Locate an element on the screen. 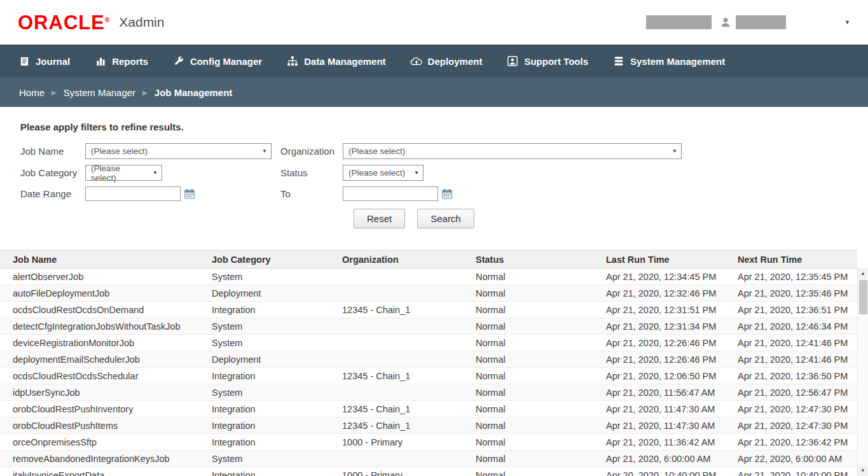 This screenshot has width=868, height=476. table-row: ocdsCloudRestOcdsSchedularIntegration123… is located at coordinates (429, 376).